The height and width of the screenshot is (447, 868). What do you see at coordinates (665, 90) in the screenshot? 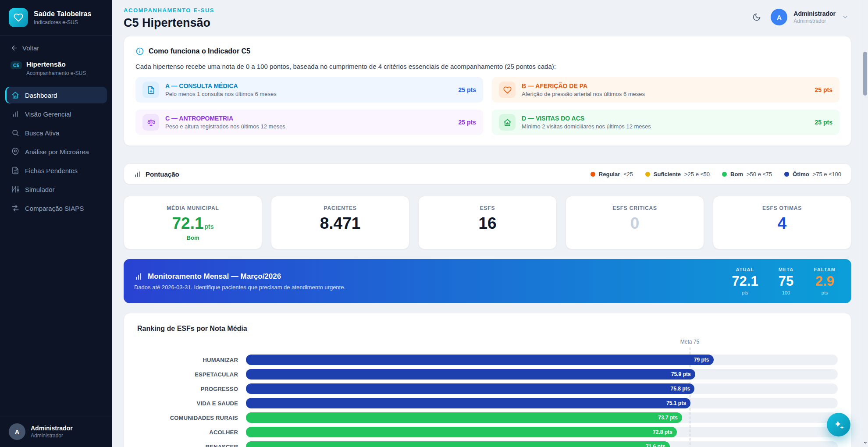
I see `criterion-b: B — AFERIÇÃO DE PA Aferição de pressão a…` at bounding box center [665, 90].